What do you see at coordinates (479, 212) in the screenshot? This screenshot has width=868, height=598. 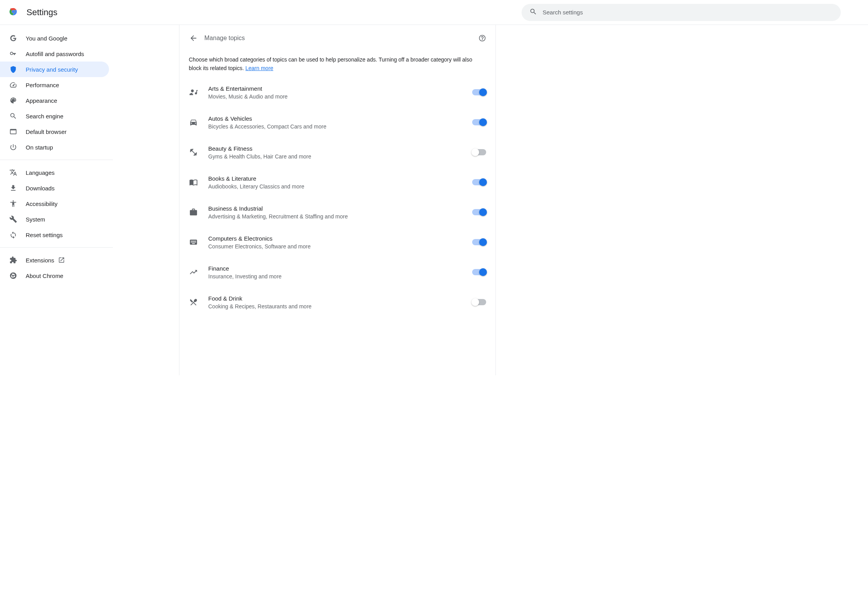 I see `topic-toggle-business` at bounding box center [479, 212].